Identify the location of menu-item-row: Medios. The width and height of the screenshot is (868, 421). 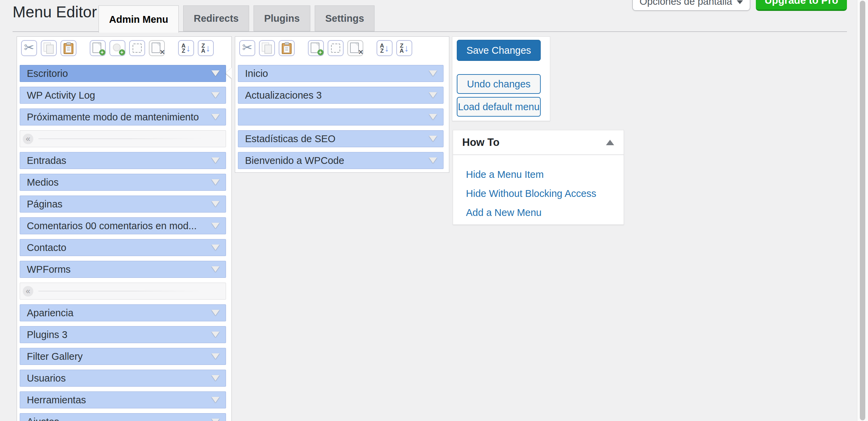
(123, 182).